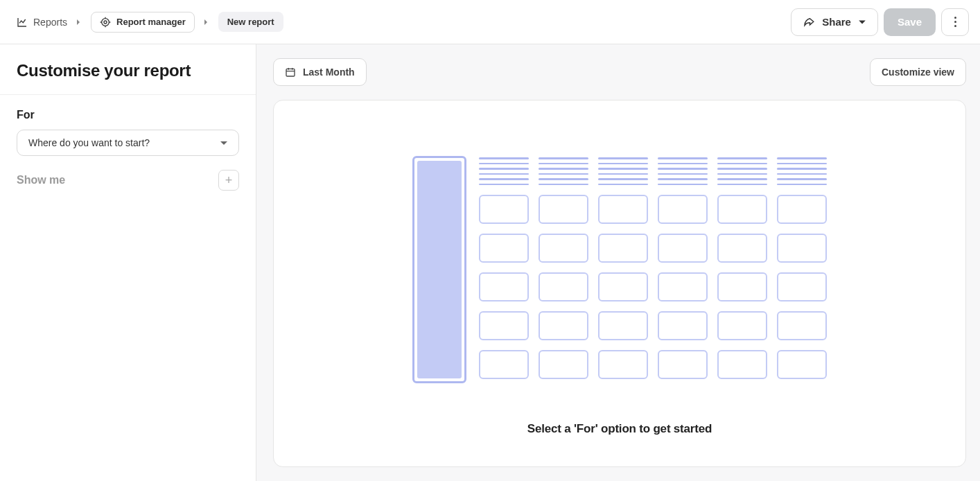  What do you see at coordinates (329, 72) in the screenshot?
I see `date-range-label: Last Month` at bounding box center [329, 72].